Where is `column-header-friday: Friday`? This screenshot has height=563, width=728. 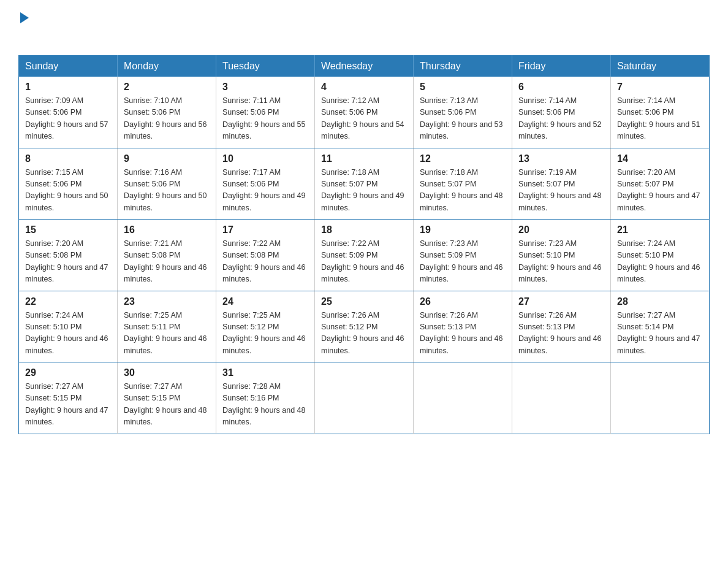 column-header-friday: Friday is located at coordinates (561, 66).